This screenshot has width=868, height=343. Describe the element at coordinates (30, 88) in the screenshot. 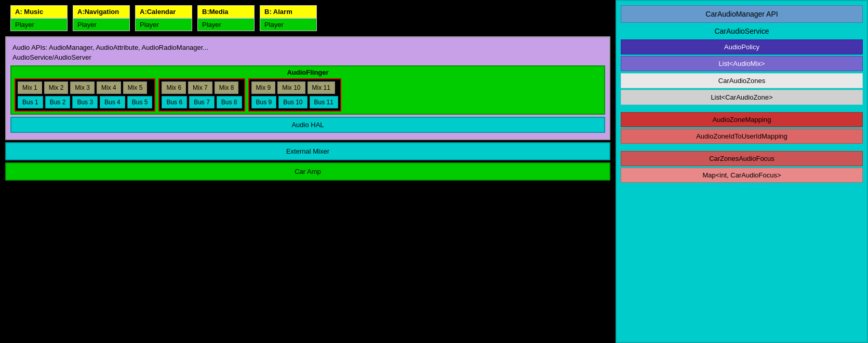

I see `mix-1: Mix 1` at that location.